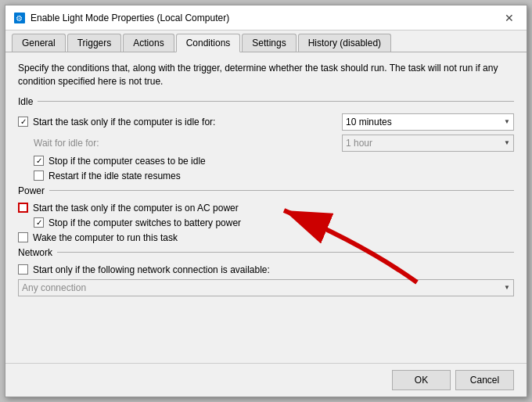  Describe the element at coordinates (20, 18) in the screenshot. I see `app-icon: ⚙` at that location.